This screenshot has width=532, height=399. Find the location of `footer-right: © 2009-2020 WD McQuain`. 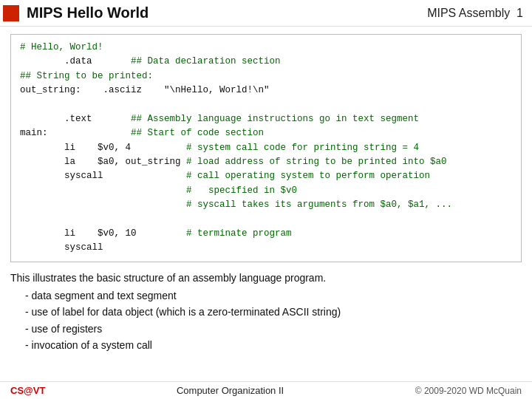

footer-right: © 2009-2020 WD McQuain is located at coordinates (468, 391).